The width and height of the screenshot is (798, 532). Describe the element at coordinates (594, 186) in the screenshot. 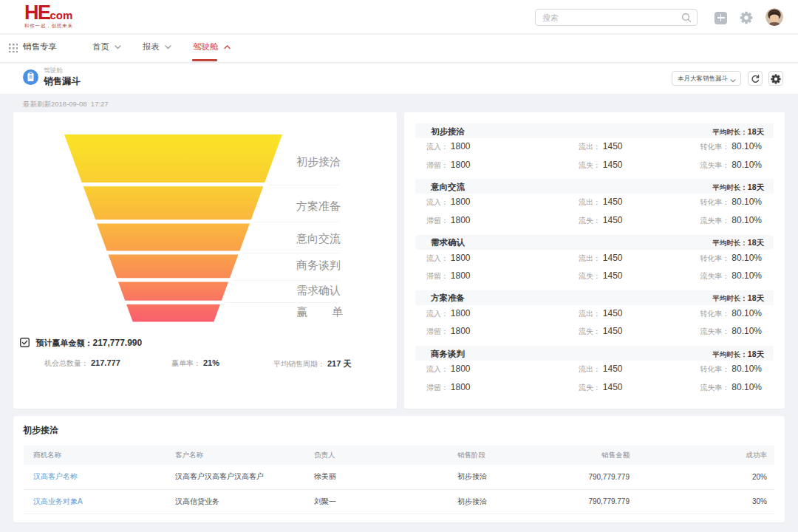

I see `stage-header: 意向交流平均时长：18天` at that location.